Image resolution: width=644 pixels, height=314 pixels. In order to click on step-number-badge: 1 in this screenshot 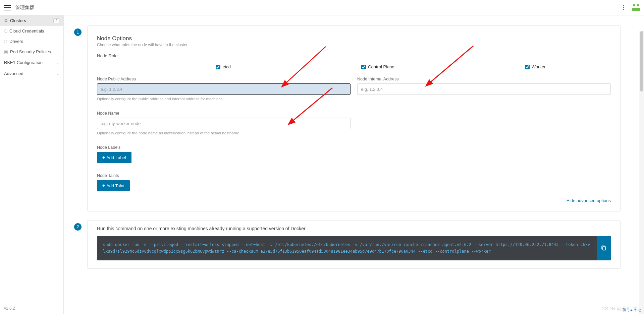, I will do `click(78, 32)`.